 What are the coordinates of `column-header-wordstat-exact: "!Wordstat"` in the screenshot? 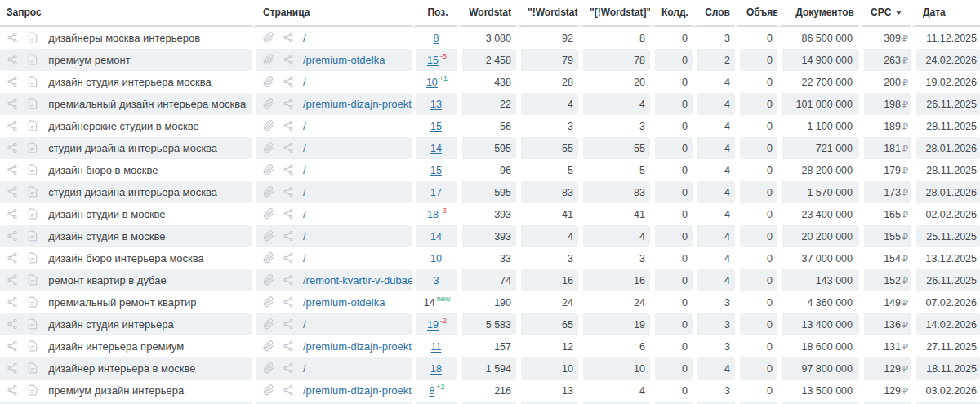 It's located at (547, 13).